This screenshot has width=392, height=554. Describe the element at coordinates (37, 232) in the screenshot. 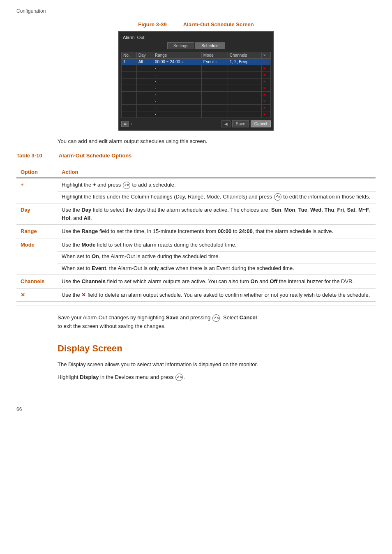

I see `option-range: Range` at that location.